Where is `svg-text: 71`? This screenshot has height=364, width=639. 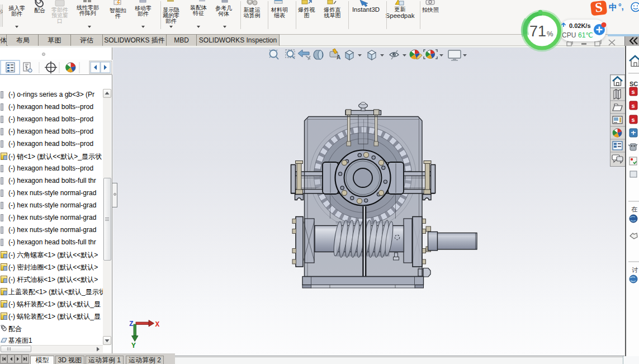
svg-text: 71 is located at coordinates (538, 31).